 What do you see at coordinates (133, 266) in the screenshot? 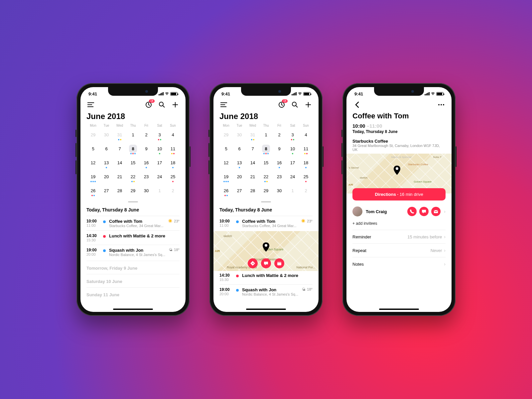
I see `future-day-label: Tomorrow, Friday 9 June` at bounding box center [133, 266].